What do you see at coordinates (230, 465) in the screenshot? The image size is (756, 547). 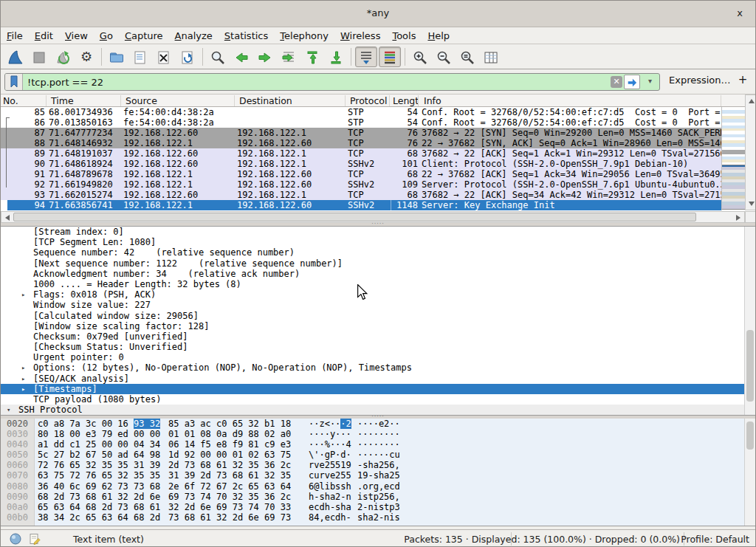 I see `hex-bytes-group: 2d 73 68 61 32 35 36 2c` at bounding box center [230, 465].